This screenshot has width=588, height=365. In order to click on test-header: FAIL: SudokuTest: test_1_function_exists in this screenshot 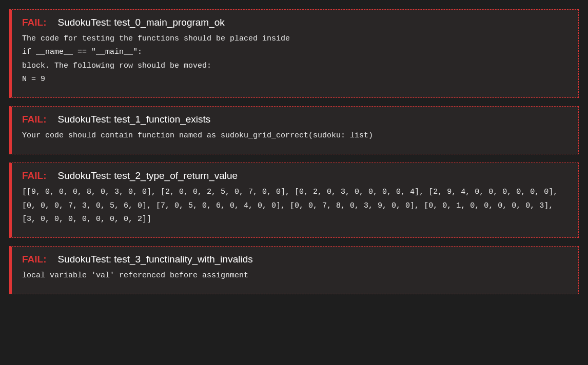, I will do `click(295, 119)`.